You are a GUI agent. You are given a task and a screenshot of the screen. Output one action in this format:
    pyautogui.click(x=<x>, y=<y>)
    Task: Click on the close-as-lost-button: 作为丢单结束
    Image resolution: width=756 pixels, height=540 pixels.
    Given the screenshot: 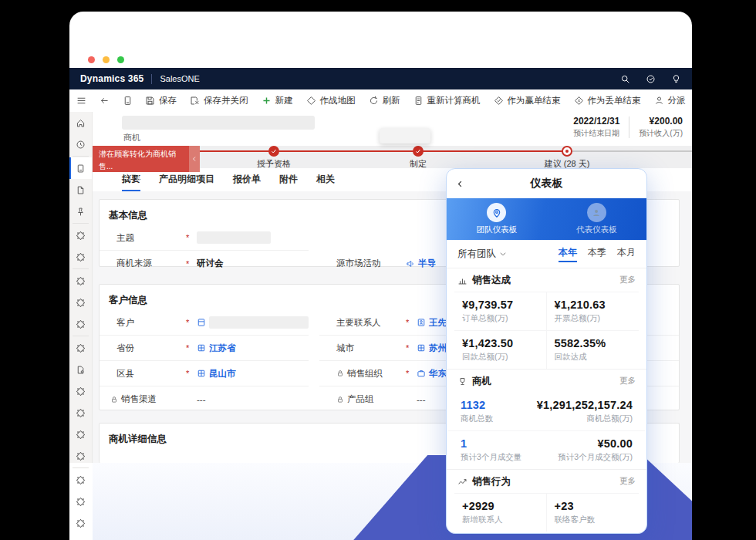 What is the action you would take?
    pyautogui.click(x=608, y=100)
    